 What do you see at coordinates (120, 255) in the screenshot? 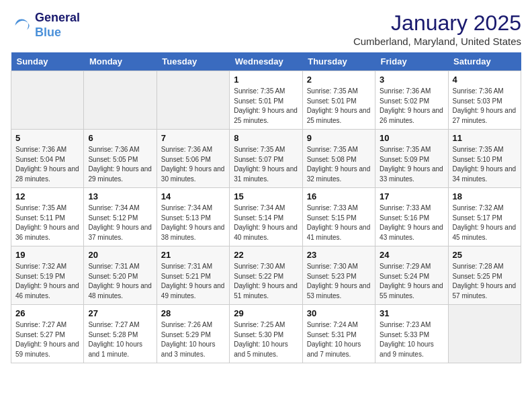
I see `day-number: 20` at bounding box center [120, 255].